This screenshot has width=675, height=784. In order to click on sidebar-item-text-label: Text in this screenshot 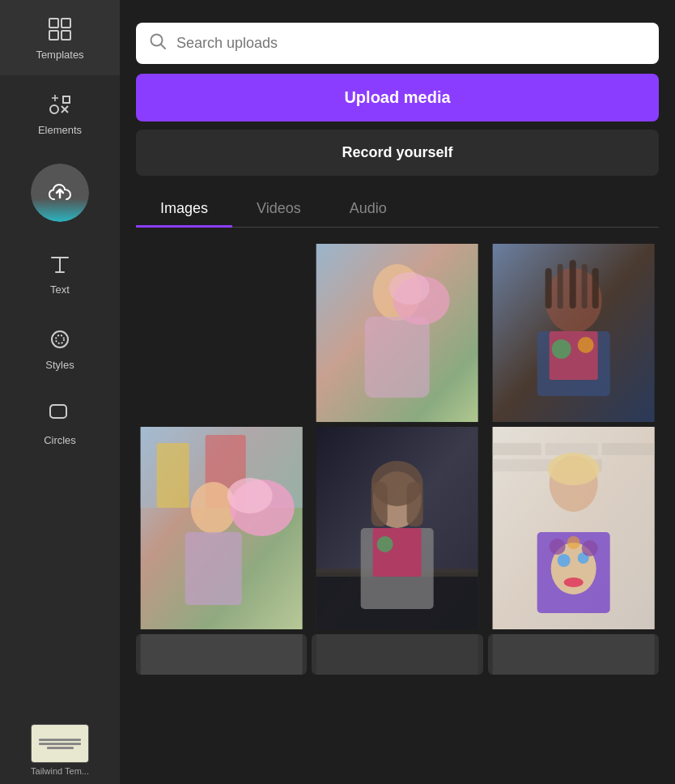, I will do `click(60, 290)`.